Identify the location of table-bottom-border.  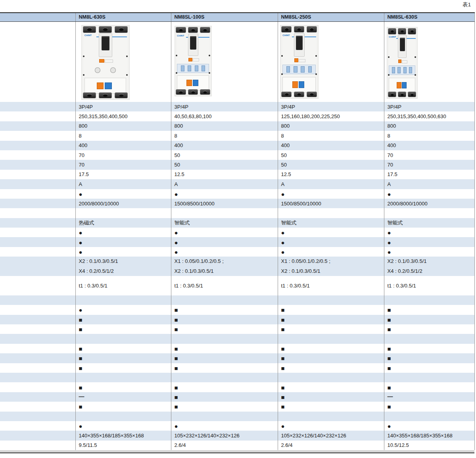
(237, 452).